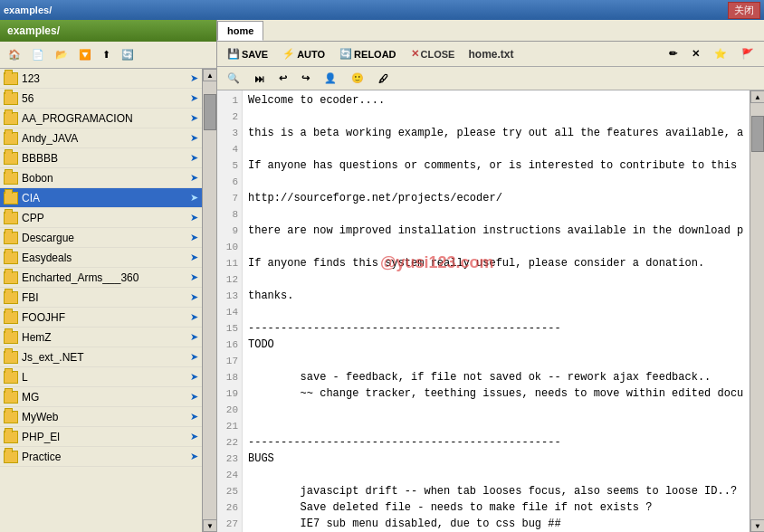  I want to click on sidebar-item-cia: CIA ➤, so click(101, 198).